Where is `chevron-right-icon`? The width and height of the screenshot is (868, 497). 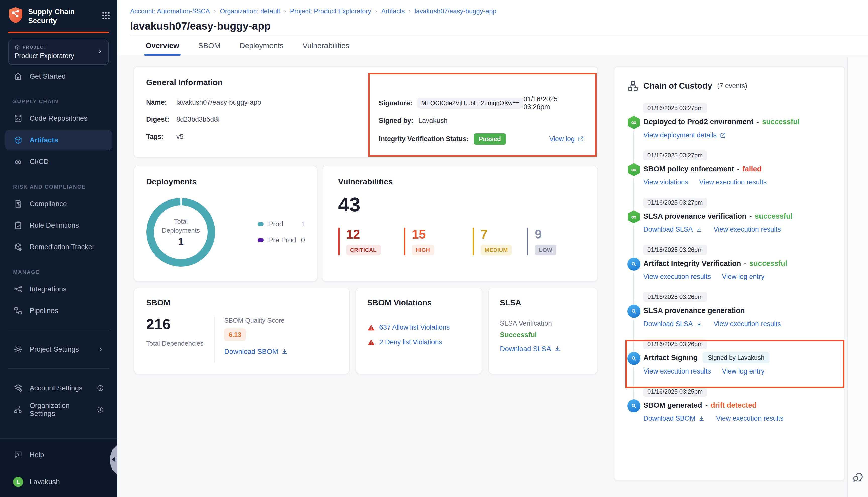
chevron-right-icon is located at coordinates (101, 350).